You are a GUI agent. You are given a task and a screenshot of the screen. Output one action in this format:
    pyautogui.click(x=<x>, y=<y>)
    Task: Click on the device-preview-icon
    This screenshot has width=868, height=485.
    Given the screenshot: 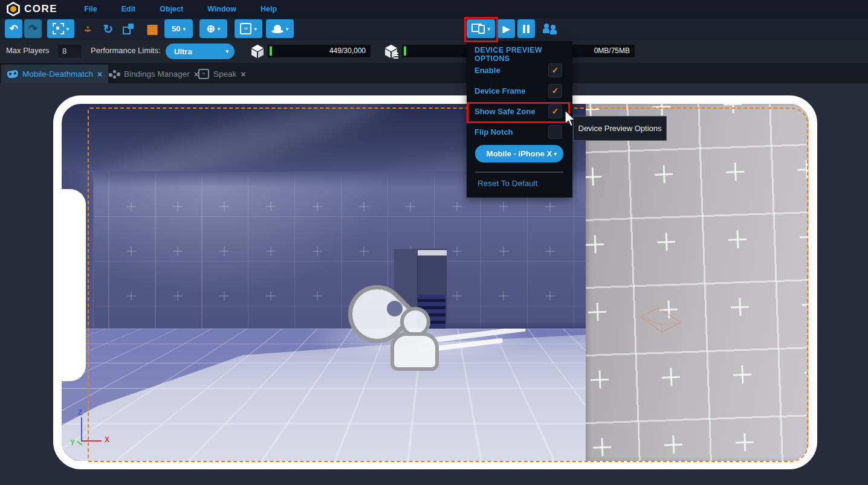 What is the action you would take?
    pyautogui.click(x=478, y=29)
    